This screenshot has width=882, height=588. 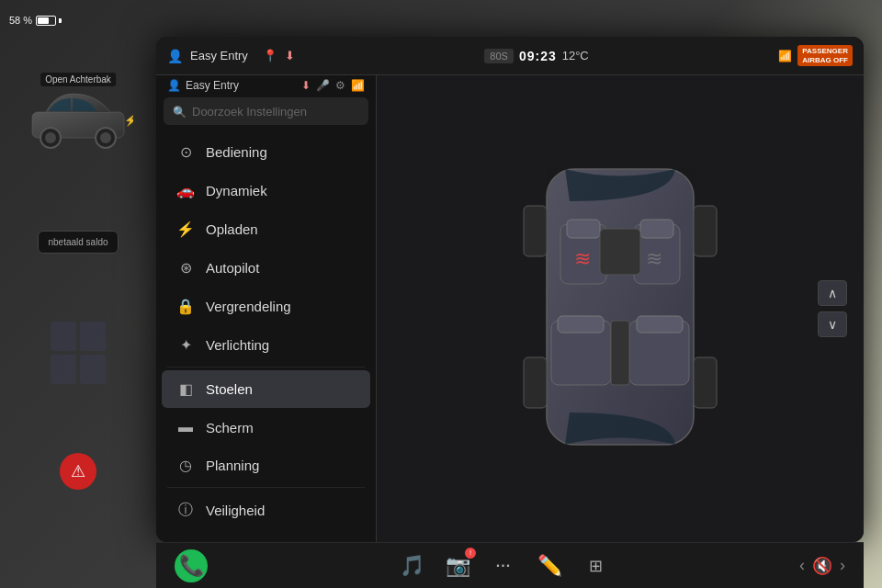 I want to click on seat-mini-rr, so click(x=93, y=369).